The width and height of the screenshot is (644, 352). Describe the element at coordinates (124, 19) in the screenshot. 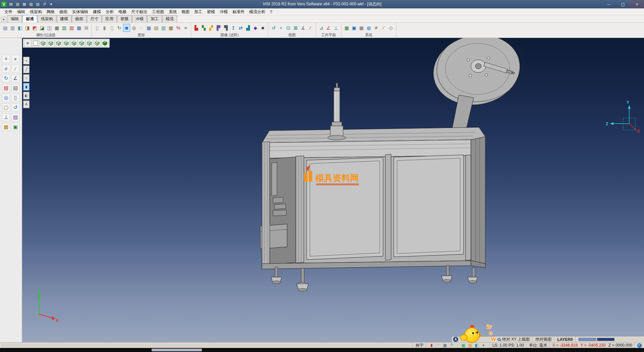

I see `tab-7: 塑膜` at that location.